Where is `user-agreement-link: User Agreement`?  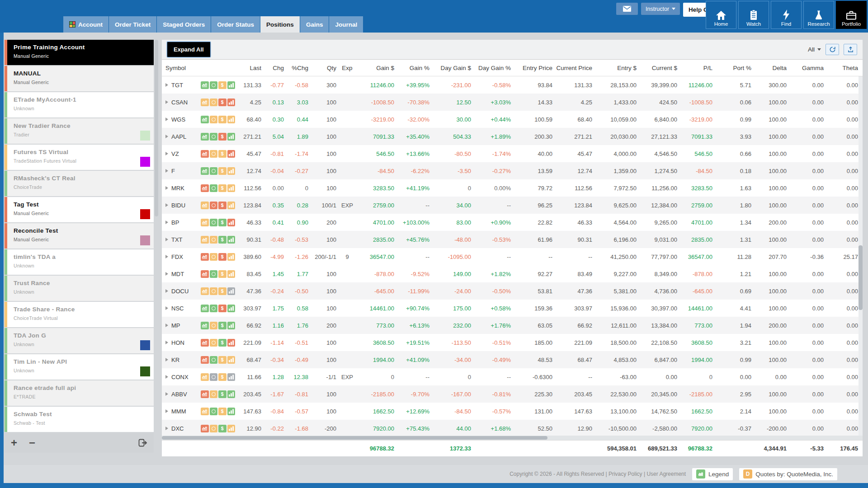 user-agreement-link: User Agreement is located at coordinates (666, 474).